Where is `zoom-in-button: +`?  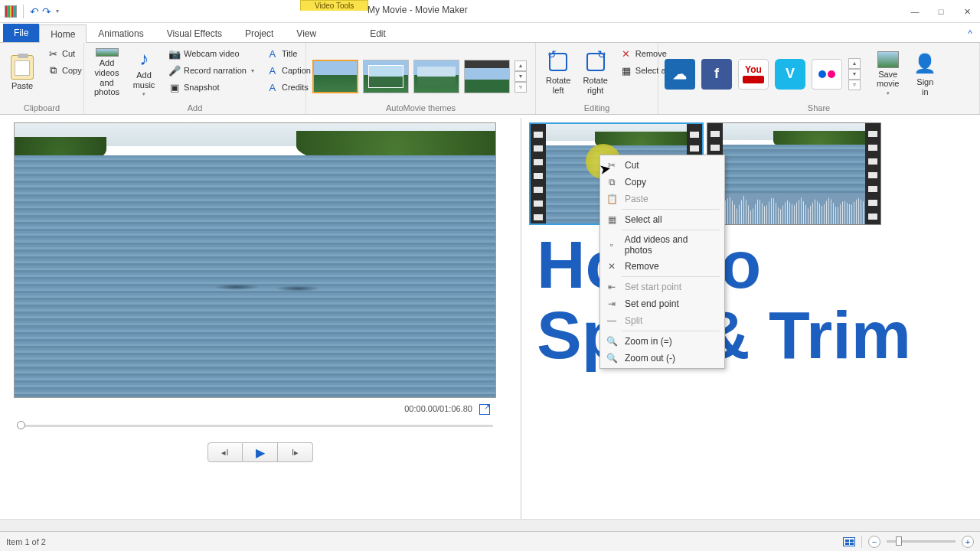
zoom-in-button: + is located at coordinates (968, 542).